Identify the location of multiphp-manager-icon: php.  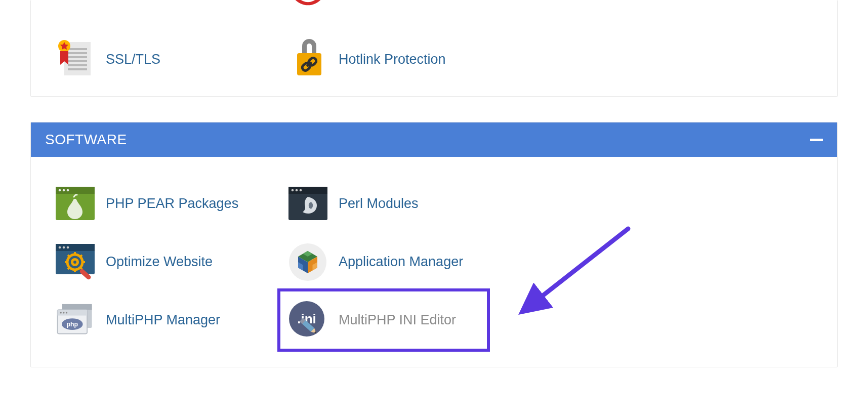
(75, 320).